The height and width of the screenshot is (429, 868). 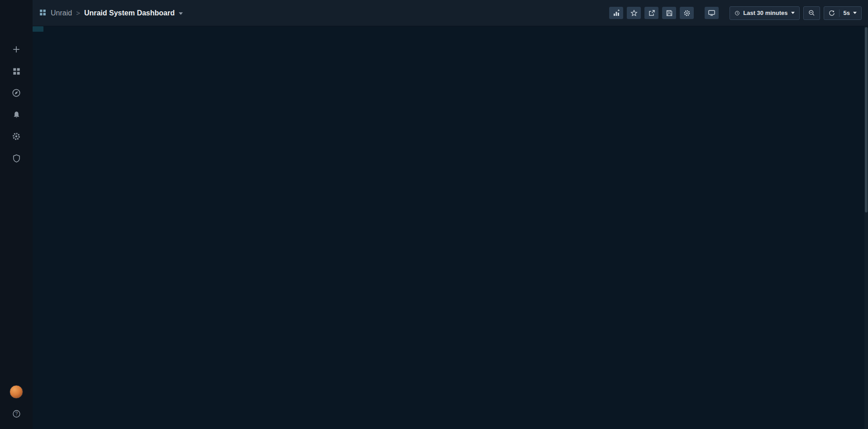 I want to click on refresh-interval-label: 5s, so click(x=847, y=13).